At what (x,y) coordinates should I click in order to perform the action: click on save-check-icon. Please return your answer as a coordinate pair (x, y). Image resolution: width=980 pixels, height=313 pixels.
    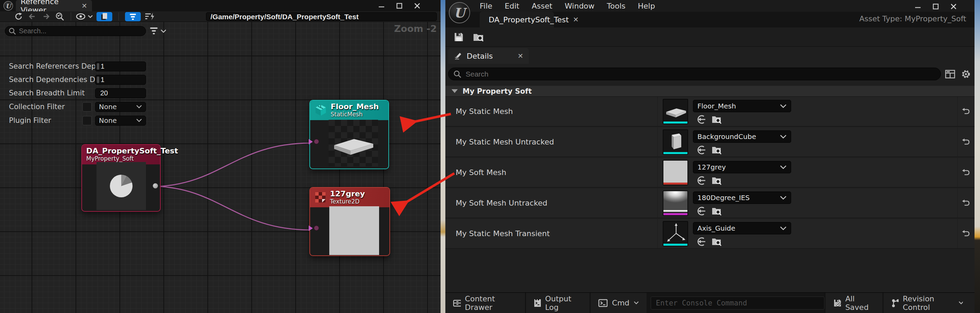
    Looking at the image, I should click on (837, 303).